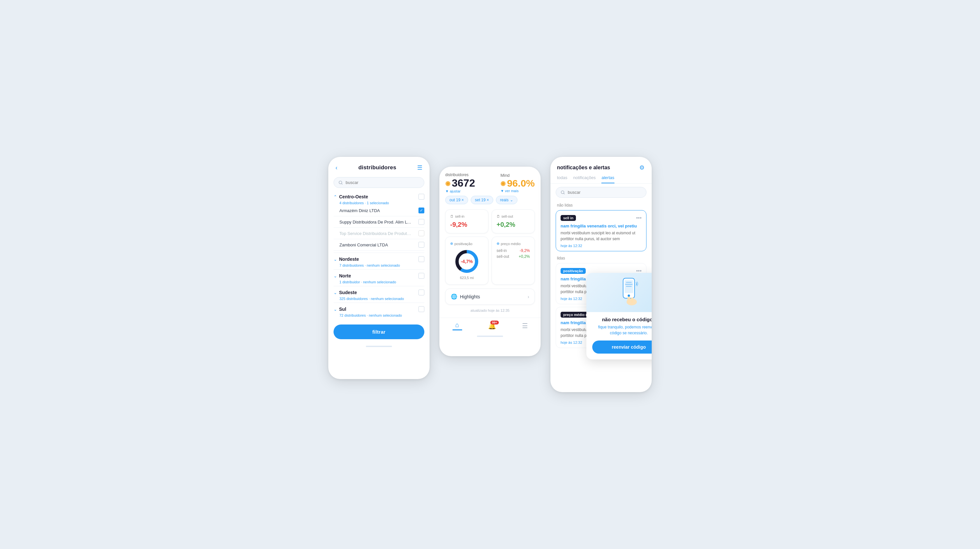 The height and width of the screenshot is (549, 980). I want to click on preco-sellin-row: sell-in -9,2%, so click(513, 251).